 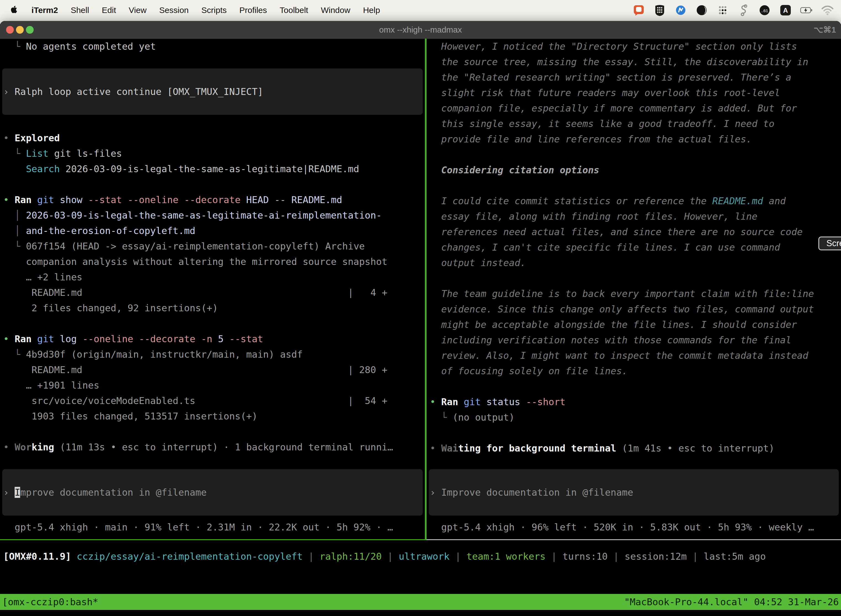 What do you see at coordinates (80, 10) in the screenshot?
I see `menu-item-shell: Shell` at bounding box center [80, 10].